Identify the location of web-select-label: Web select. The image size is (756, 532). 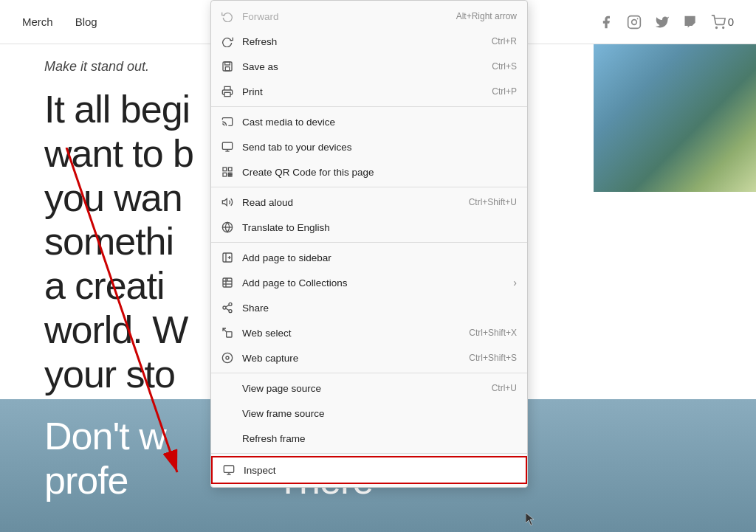
(344, 334).